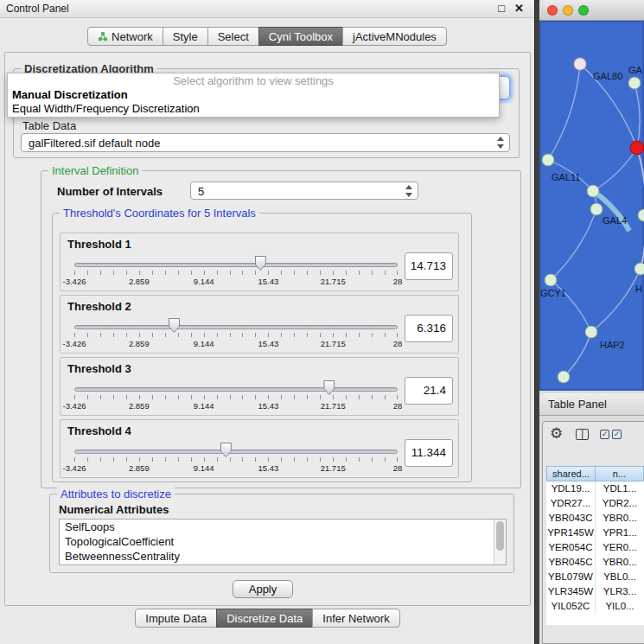 The height and width of the screenshot is (644, 644). I want to click on bottom-tab-infer-network: Infer Network, so click(356, 618).